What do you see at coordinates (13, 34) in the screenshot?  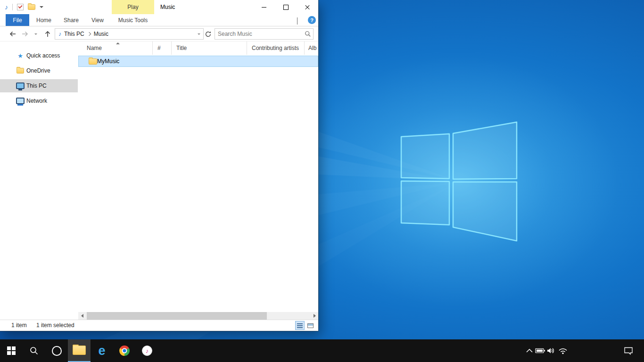 I see `back-button` at bounding box center [13, 34].